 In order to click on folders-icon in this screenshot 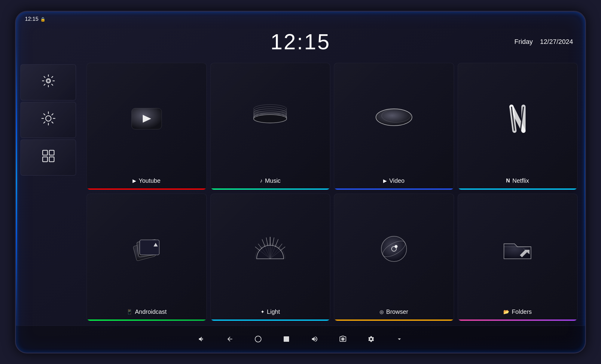, I will do `click(518, 250)`.